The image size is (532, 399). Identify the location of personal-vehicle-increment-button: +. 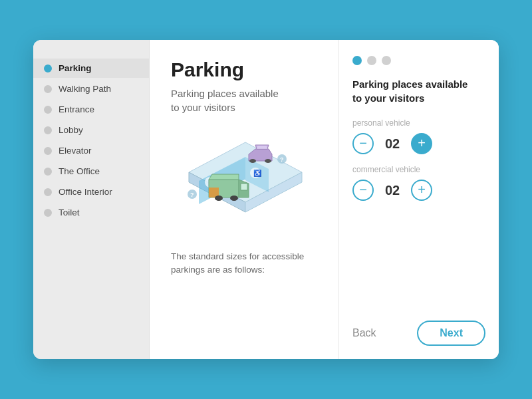
(422, 144).